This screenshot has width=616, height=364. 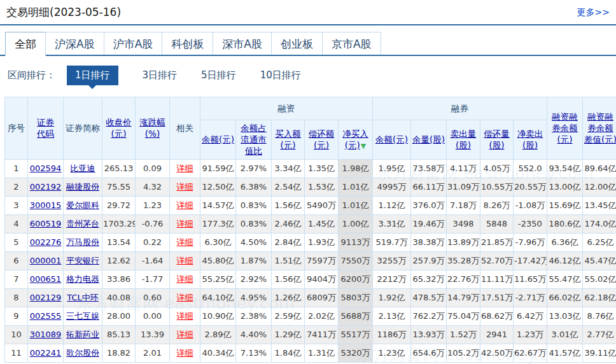 I want to click on cell-rzrq_balance: 15.69亿, so click(x=565, y=205).